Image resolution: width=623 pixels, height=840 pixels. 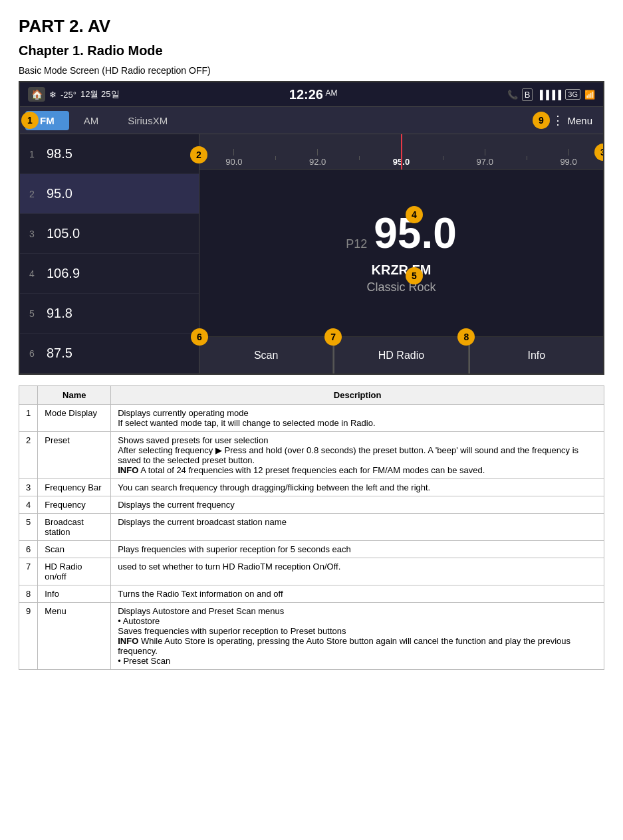 I want to click on preset-freq-2: 95.0, so click(x=60, y=194).